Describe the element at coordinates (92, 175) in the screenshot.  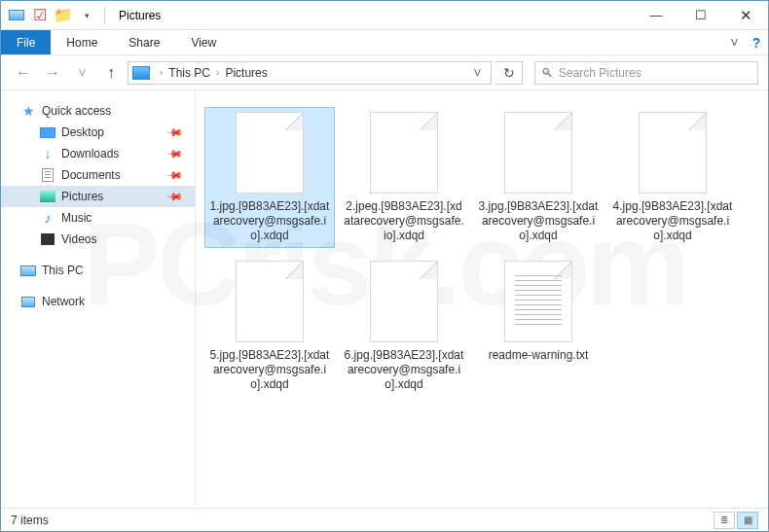
I see `sidebar-item-label: Documents` at that location.